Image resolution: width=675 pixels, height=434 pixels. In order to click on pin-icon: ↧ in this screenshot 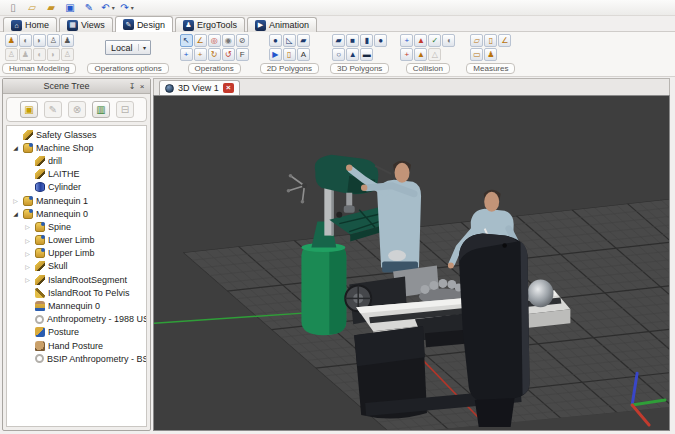, I will do `click(132, 86)`.